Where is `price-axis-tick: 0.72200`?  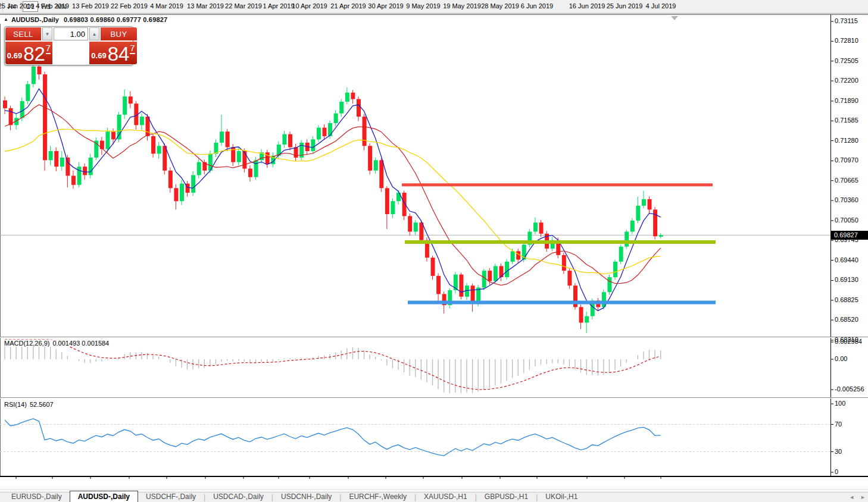 price-axis-tick: 0.72200 is located at coordinates (847, 80).